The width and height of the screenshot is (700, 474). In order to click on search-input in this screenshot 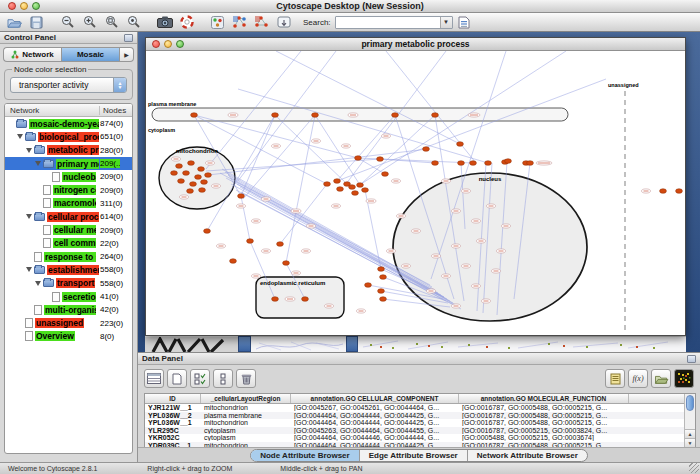, I will do `click(388, 22)`.